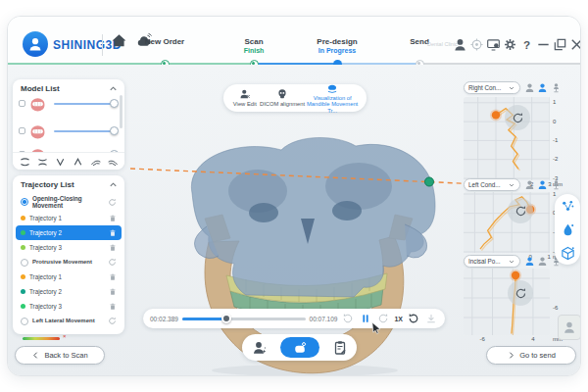 The height and width of the screenshot is (392, 588). Describe the element at coordinates (60, 355) in the screenshot. I see `back-to-scan-button: Back to Scan` at that location.